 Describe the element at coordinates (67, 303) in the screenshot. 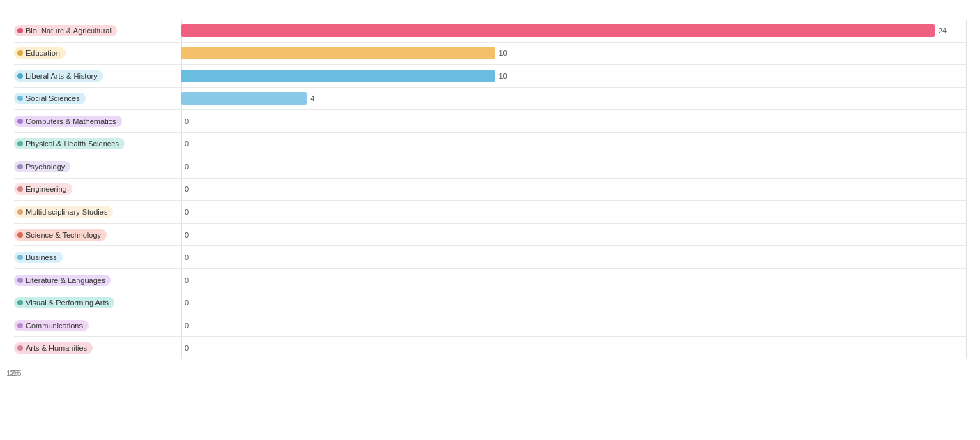

I see `pill-label: Visual & Performing Arts` at that location.